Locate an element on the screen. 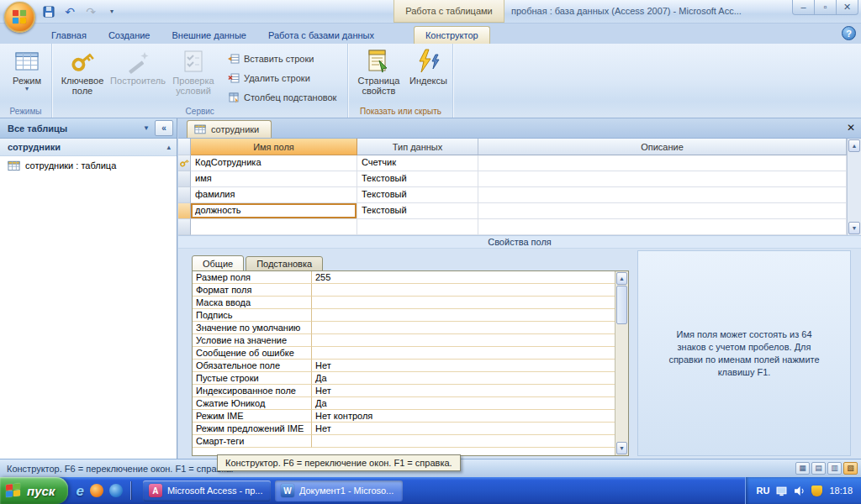  document-tab-label: сотрудники is located at coordinates (235, 129).